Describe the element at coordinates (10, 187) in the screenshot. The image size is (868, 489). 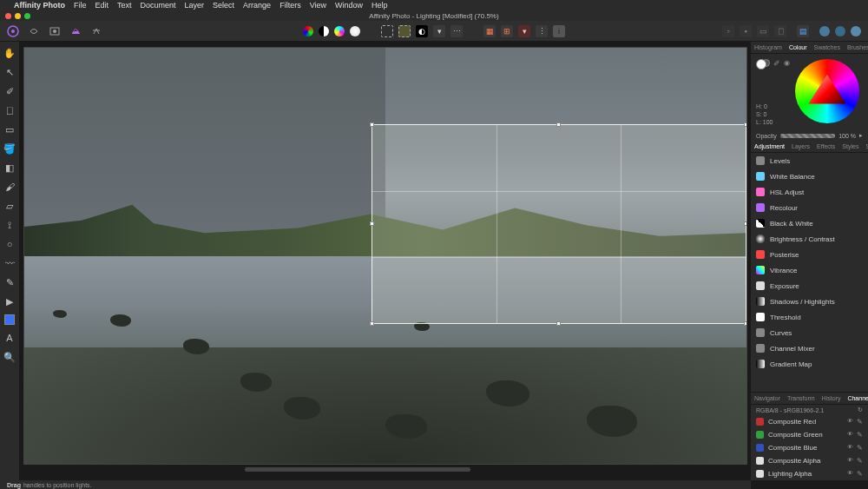
I see `paint-brush-tool: 🖌` at that location.